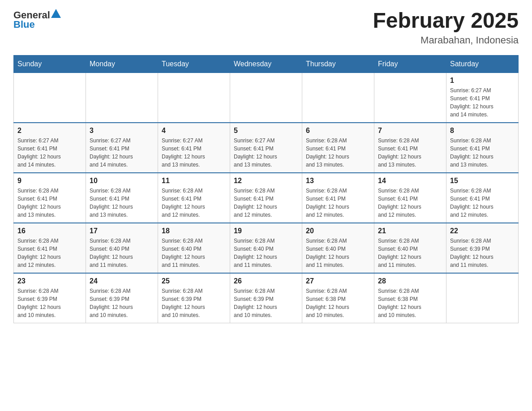 The width and height of the screenshot is (532, 411). Describe the element at coordinates (122, 64) in the screenshot. I see `header-monday: Monday` at that location.